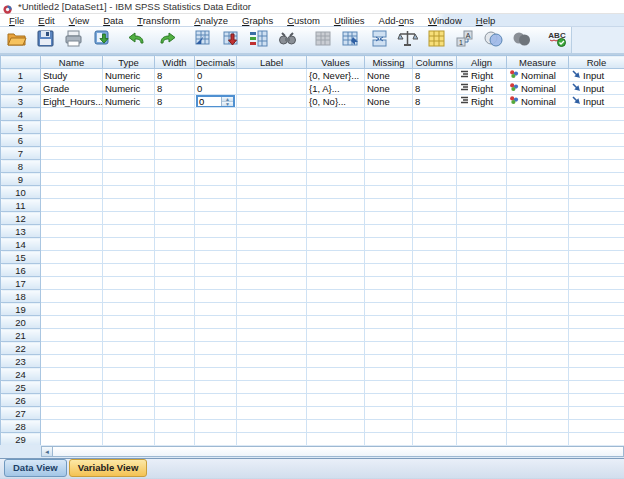 This screenshot has height=479, width=624. I want to click on spell-check-button: ABC, so click(558, 40).